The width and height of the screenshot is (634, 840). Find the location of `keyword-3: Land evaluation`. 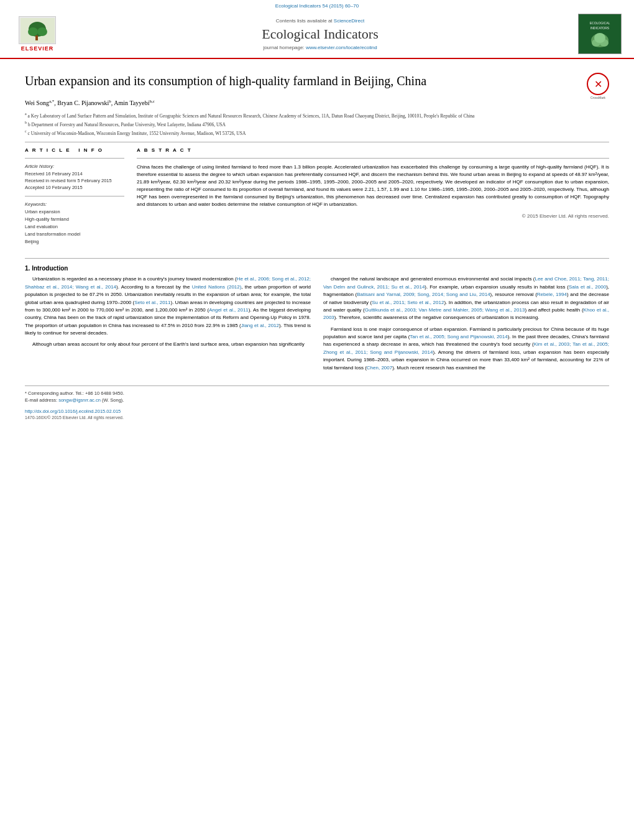

keyword-3: Land evaluation is located at coordinates (75, 227).